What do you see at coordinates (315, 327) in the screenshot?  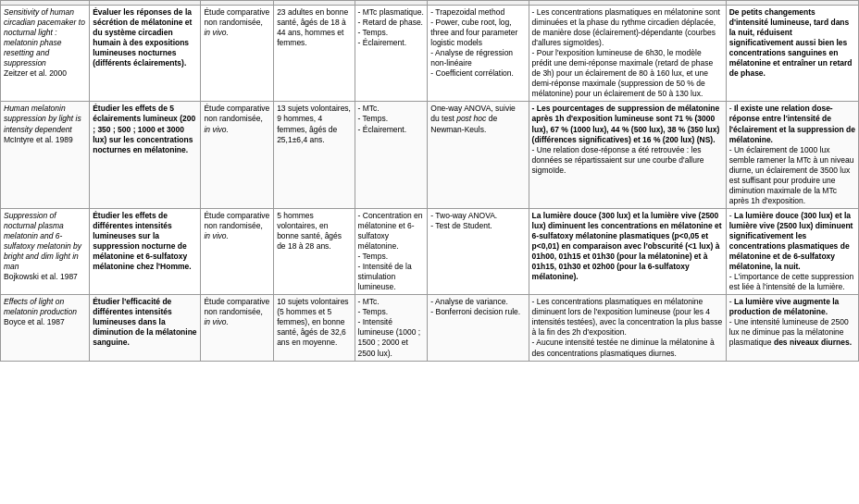 I see `cell-carac: 10 sujets volontaires (5 hommes et 5 fem…` at bounding box center [315, 327].